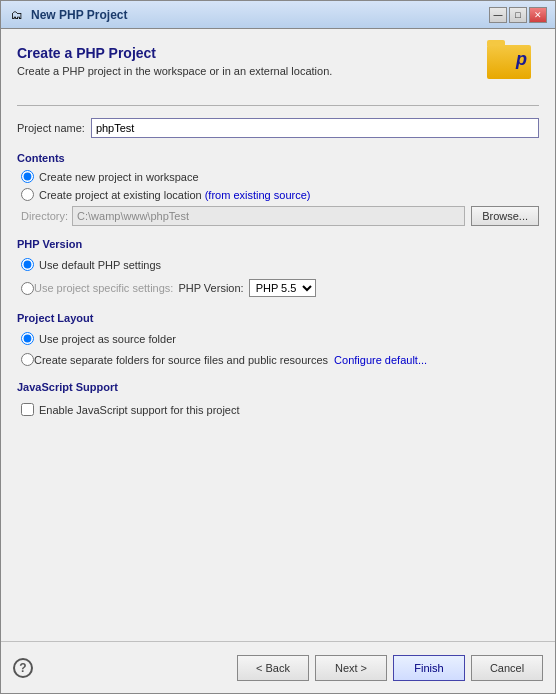 The image size is (556, 694). What do you see at coordinates (119, 177) in the screenshot?
I see `radio-workspace-label: Create new project in workspace` at bounding box center [119, 177].